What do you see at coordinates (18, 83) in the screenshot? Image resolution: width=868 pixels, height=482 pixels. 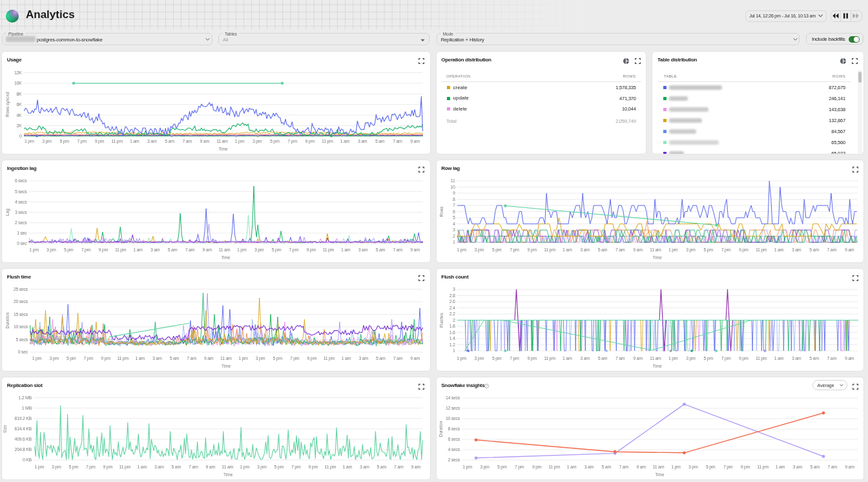 I see `svg-text: 10K` at bounding box center [18, 83].